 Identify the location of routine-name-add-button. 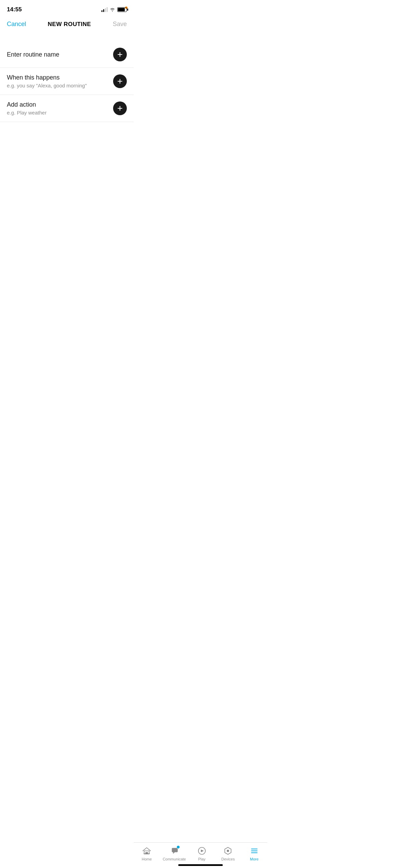
(120, 55).